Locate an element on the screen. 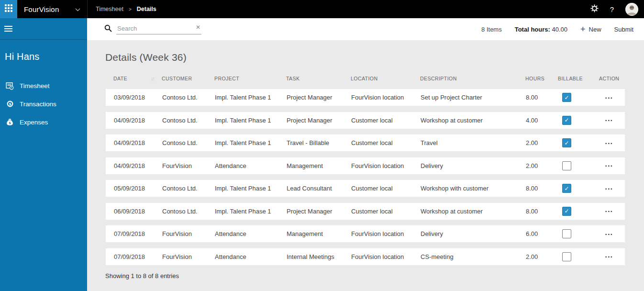  cell-description: Workshop with customer is located at coordinates (473, 189).